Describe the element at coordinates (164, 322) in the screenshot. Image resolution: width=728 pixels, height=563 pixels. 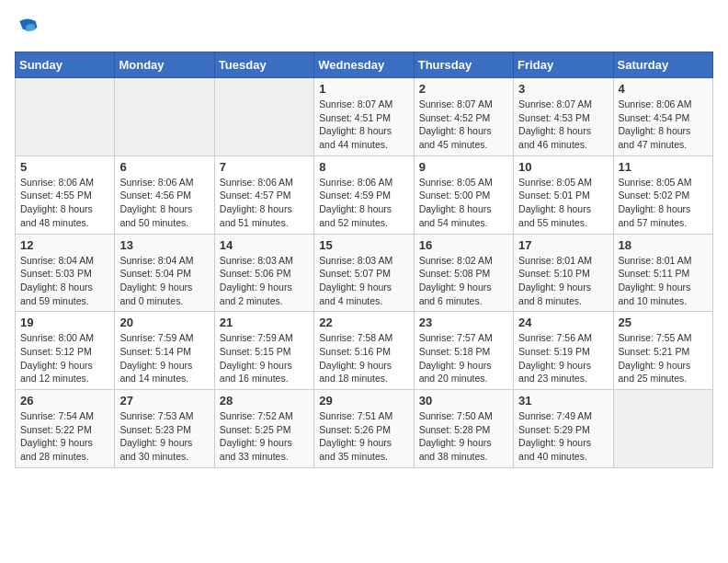
I see `day-number: 20` at that location.